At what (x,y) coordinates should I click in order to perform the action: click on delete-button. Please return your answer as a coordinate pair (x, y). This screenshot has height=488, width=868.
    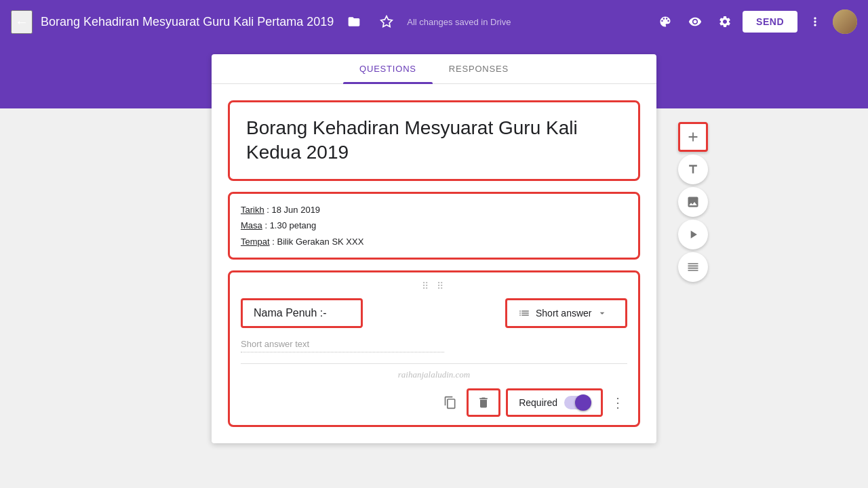
    Looking at the image, I should click on (484, 403).